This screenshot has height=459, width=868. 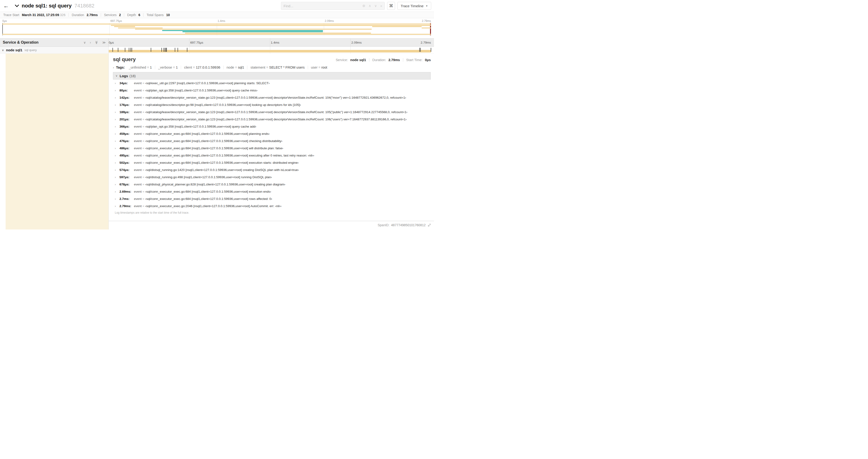 I want to click on log-row: › 366μs: event = ‹sql/plan_opt.go:358 [n…, so click(x=273, y=127).